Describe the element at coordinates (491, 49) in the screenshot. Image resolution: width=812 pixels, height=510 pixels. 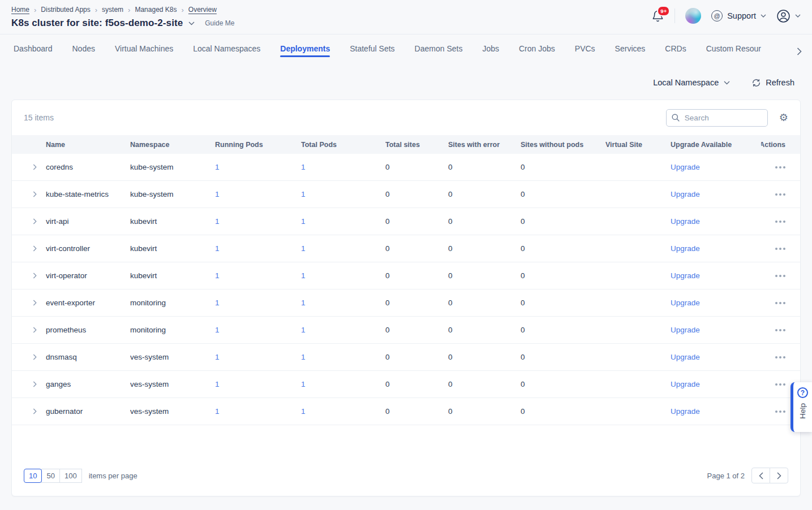
I see `tab-jobs: Jobs` at that location.